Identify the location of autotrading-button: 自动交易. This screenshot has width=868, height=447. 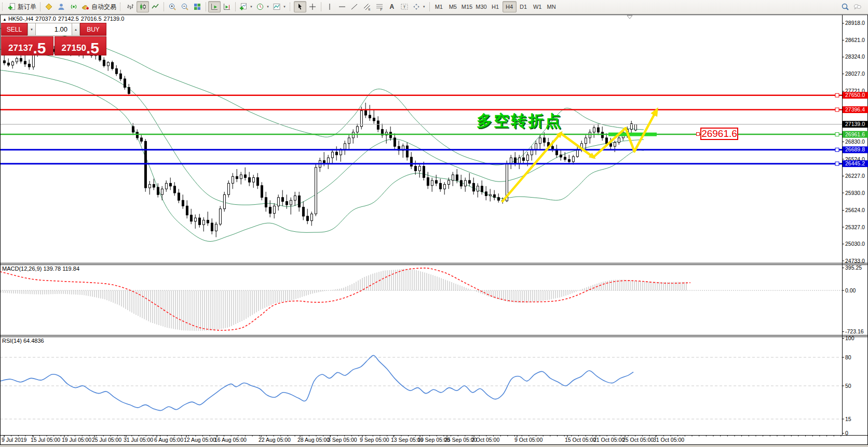
(99, 7).